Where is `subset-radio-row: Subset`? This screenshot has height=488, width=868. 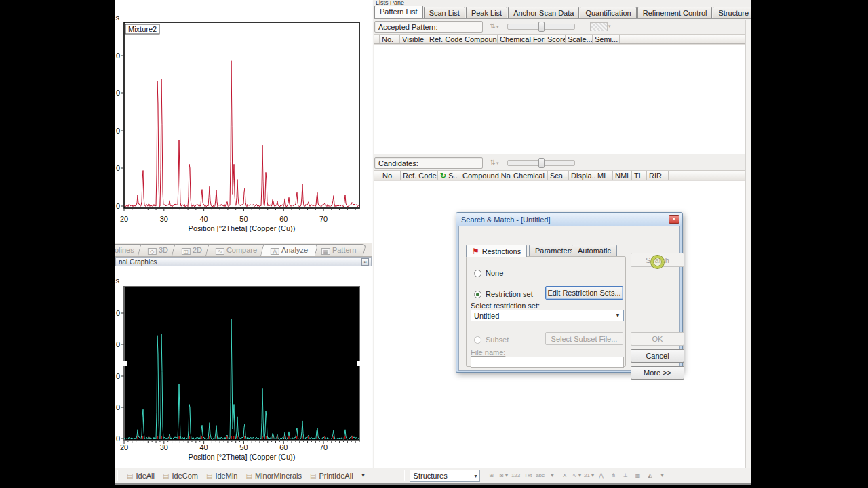
subset-radio-row: Subset is located at coordinates (491, 340).